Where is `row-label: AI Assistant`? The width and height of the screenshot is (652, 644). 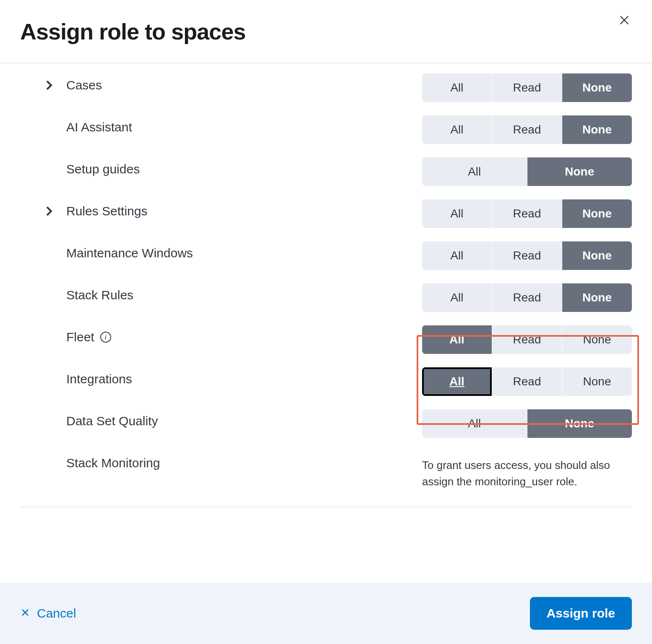 row-label: AI Assistant is located at coordinates (99, 127).